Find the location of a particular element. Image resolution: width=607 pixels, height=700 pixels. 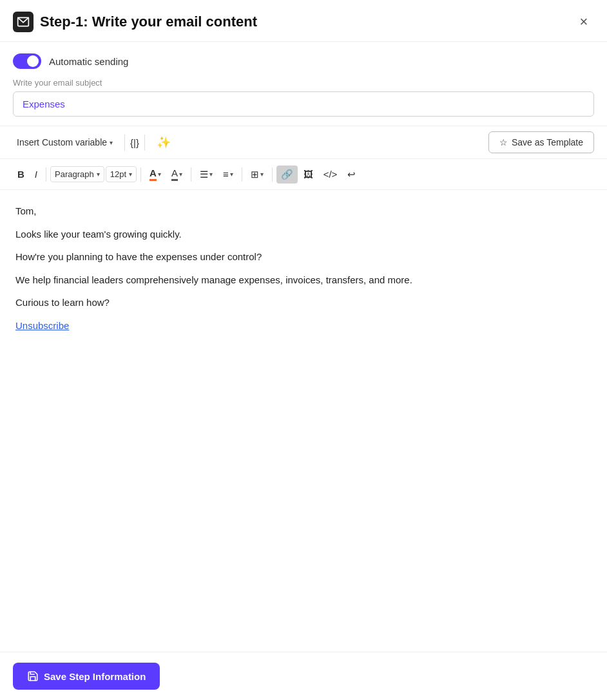

table-button: ⊞ ▾ is located at coordinates (257, 175).